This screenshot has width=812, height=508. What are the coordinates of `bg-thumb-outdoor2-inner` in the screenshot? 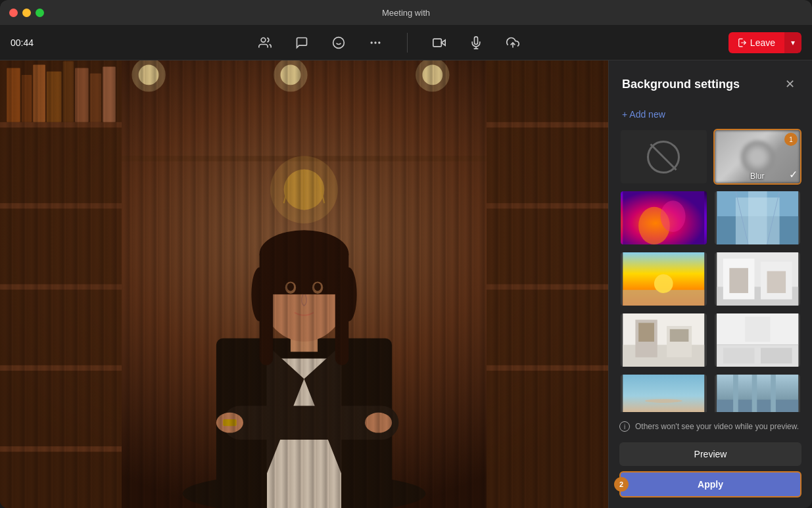 It's located at (757, 393).